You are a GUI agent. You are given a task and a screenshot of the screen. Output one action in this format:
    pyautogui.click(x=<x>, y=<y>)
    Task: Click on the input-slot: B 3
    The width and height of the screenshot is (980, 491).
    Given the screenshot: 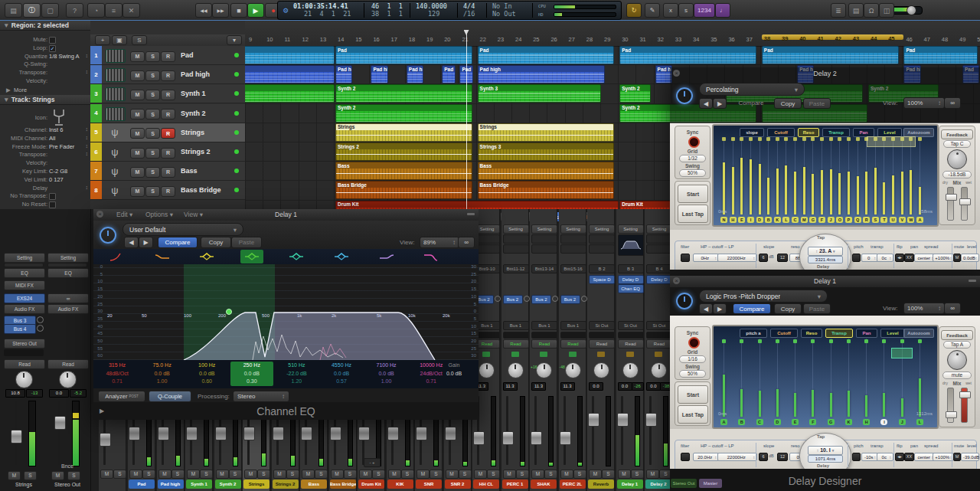 What is the action you would take?
    pyautogui.click(x=631, y=269)
    